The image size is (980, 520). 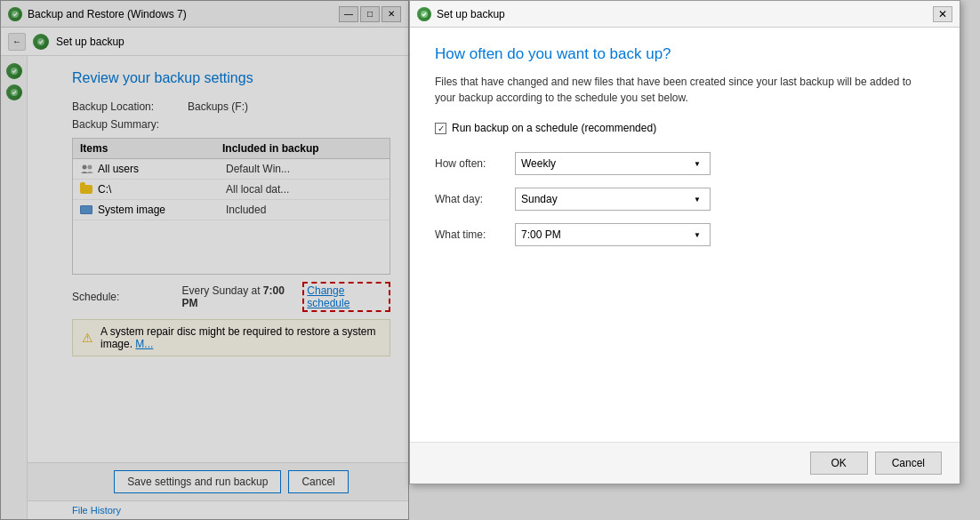 I want to click on dialog-icon, so click(x=424, y=14).